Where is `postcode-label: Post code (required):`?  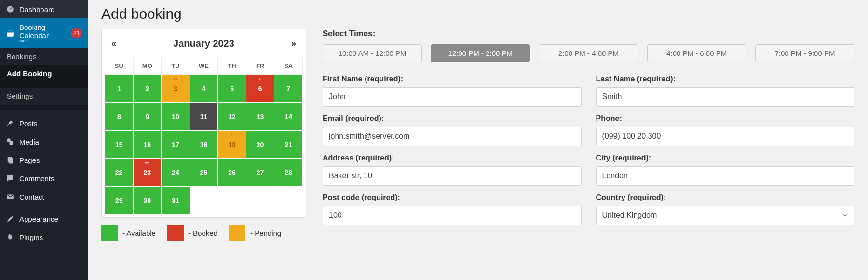 postcode-label: Post code (required): is located at coordinates (452, 198).